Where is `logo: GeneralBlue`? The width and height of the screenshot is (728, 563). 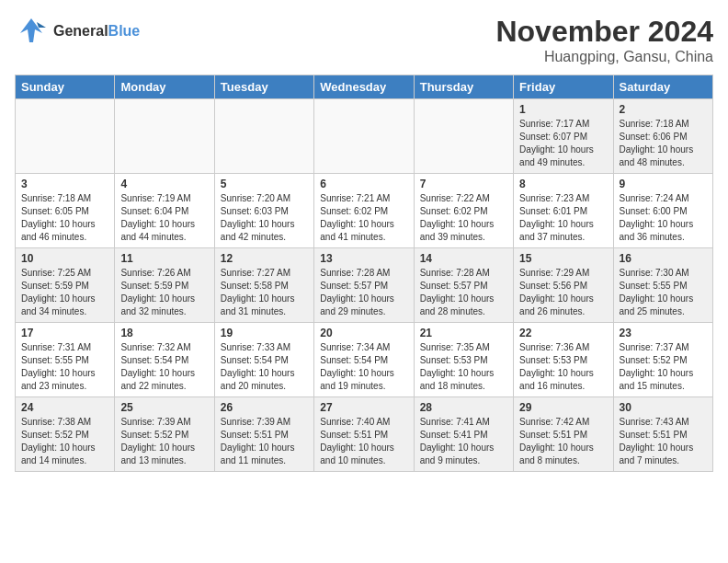 logo: GeneralBlue is located at coordinates (77, 31).